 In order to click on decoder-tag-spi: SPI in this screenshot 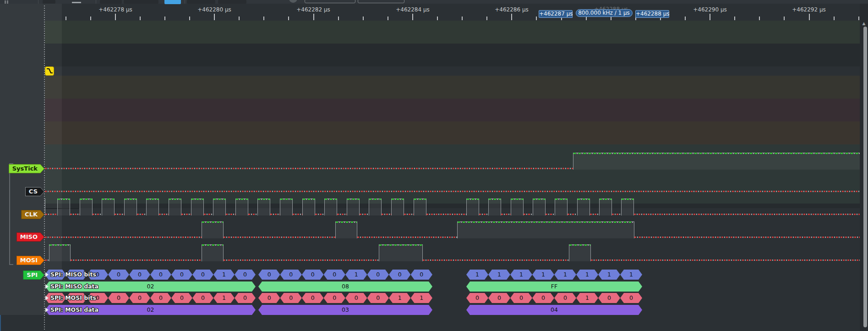, I will do `click(34, 275)`.